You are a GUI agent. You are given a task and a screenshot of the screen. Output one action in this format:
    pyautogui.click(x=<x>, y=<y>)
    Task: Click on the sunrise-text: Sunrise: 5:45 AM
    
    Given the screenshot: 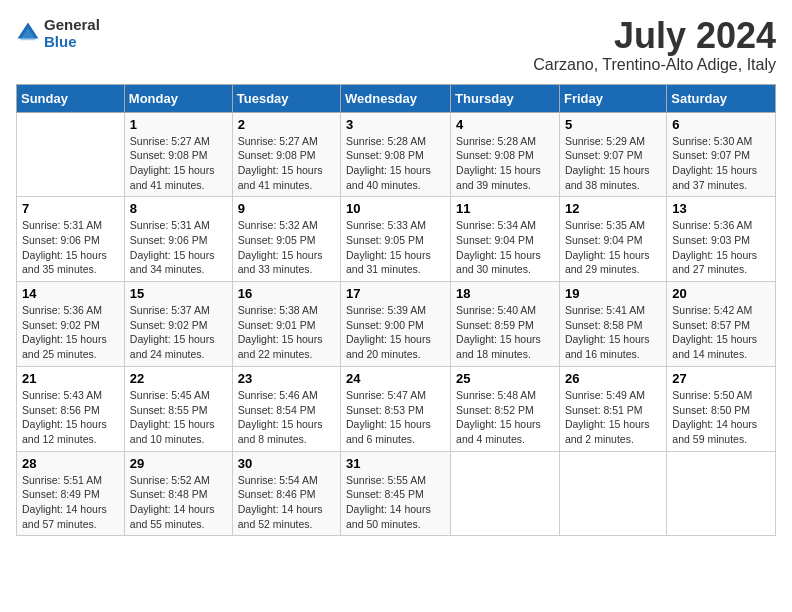 What is the action you would take?
    pyautogui.click(x=170, y=395)
    